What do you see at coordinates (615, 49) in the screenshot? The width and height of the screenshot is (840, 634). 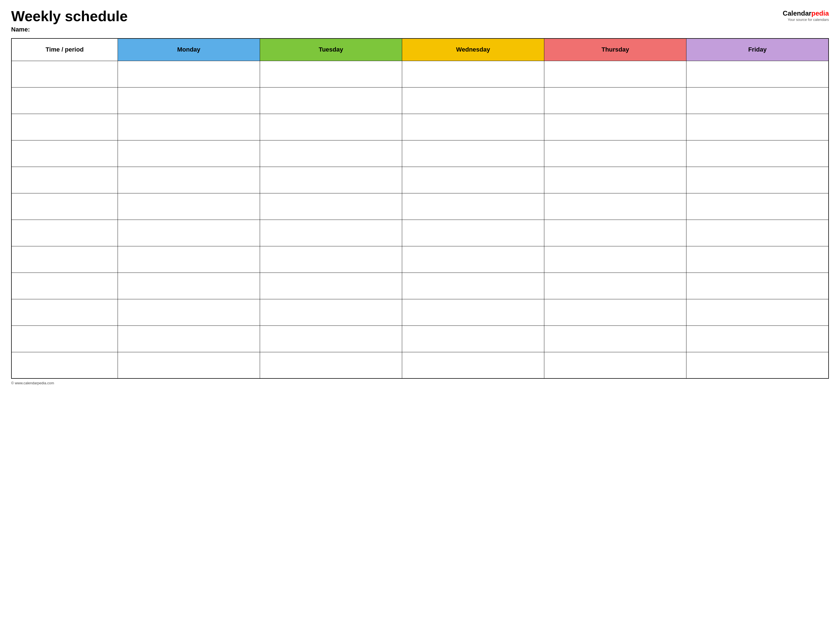 I see `col-header-thursday: Thursday` at bounding box center [615, 49].